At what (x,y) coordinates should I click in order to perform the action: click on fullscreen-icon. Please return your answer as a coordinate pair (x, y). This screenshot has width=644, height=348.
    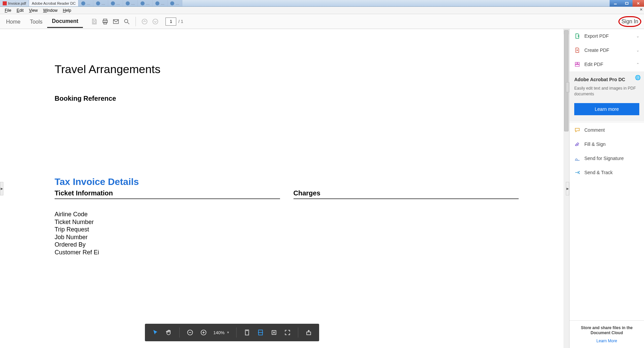
    Looking at the image, I should click on (287, 333).